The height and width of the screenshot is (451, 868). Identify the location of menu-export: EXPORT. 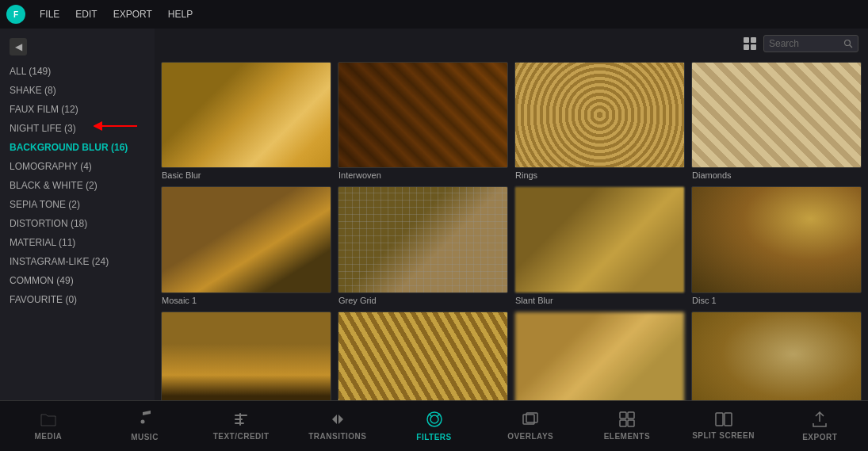
(133, 14).